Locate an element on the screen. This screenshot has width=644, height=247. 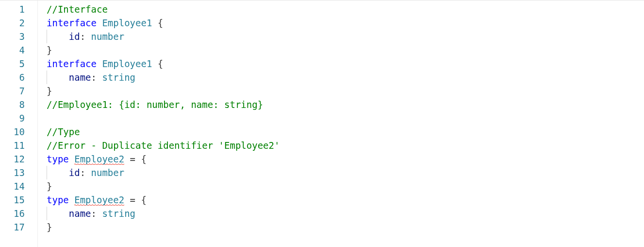
line-number: 15 is located at coordinates (18, 200).